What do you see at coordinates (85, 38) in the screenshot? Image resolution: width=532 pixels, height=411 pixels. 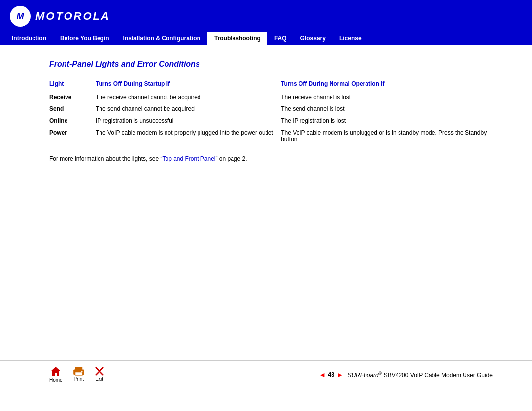 I see `nav-item-before-you-begin: Before You Begin` at bounding box center [85, 38].